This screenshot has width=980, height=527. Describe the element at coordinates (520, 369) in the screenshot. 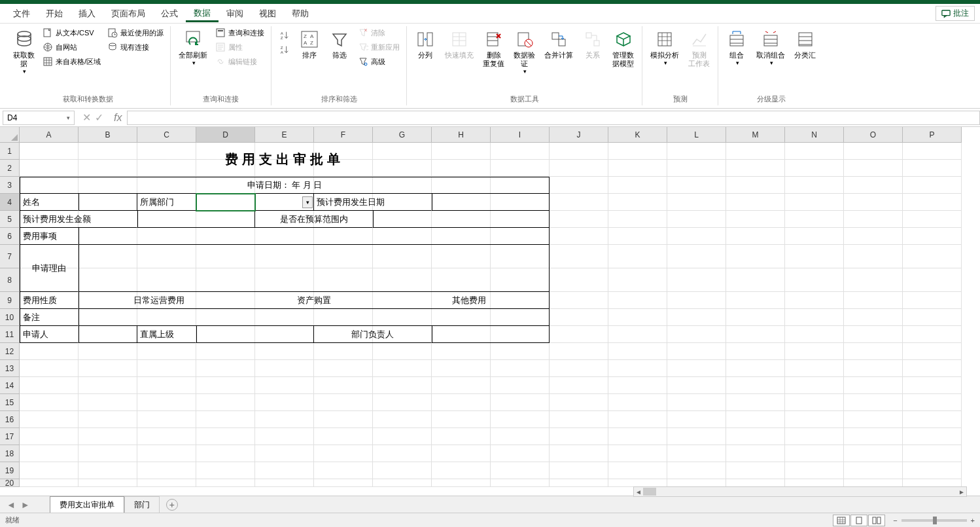

I see `cell-I13` at that location.